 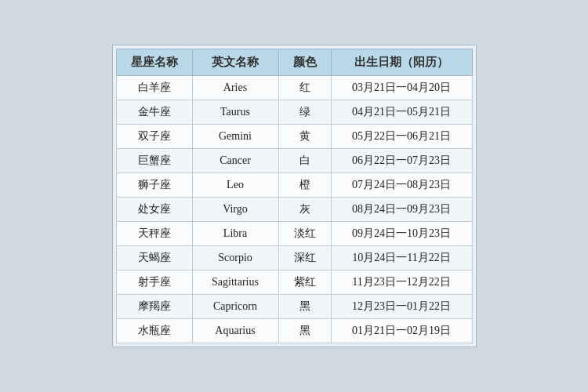 I want to click on cell-color: 绿, so click(x=304, y=113).